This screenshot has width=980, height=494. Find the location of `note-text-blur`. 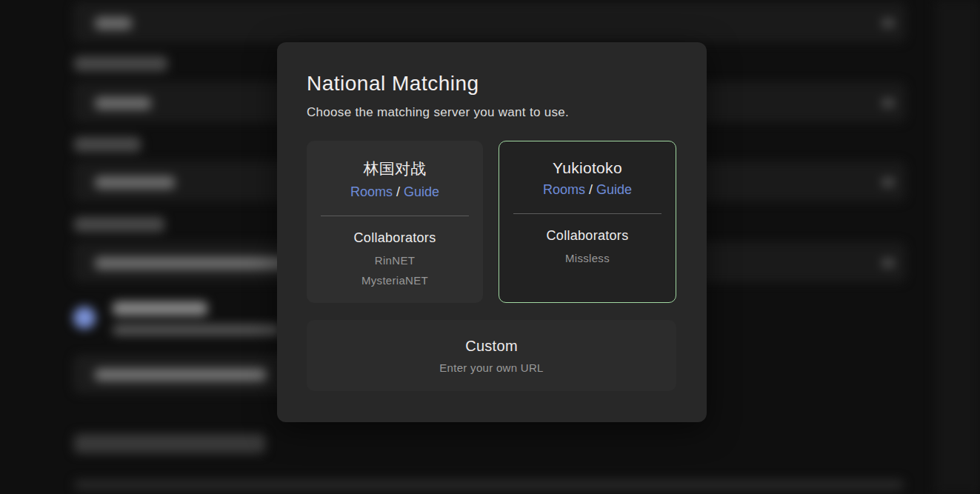

note-text-blur is located at coordinates (489, 484).